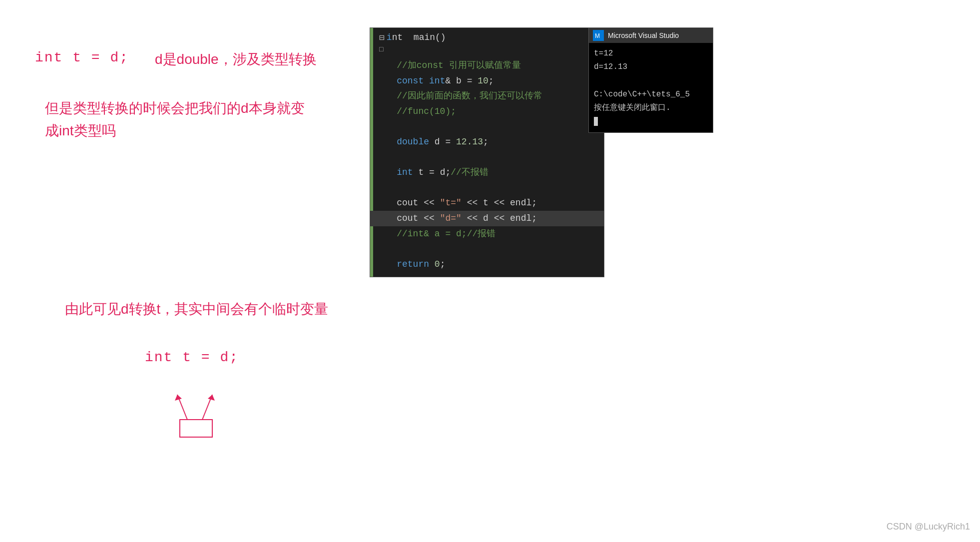 The width and height of the screenshot is (980, 542). Describe the element at coordinates (236, 59) in the screenshot. I see `line1-description: d是double，涉及类型转换` at that location.